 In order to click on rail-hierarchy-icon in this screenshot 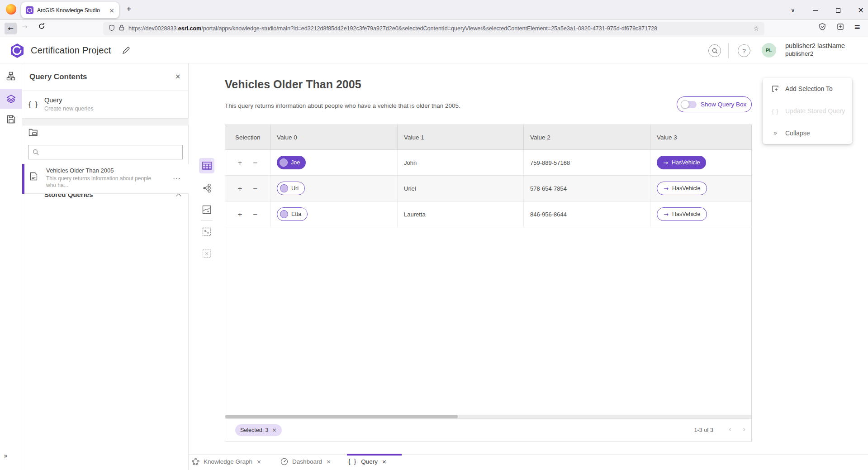, I will do `click(11, 76)`.